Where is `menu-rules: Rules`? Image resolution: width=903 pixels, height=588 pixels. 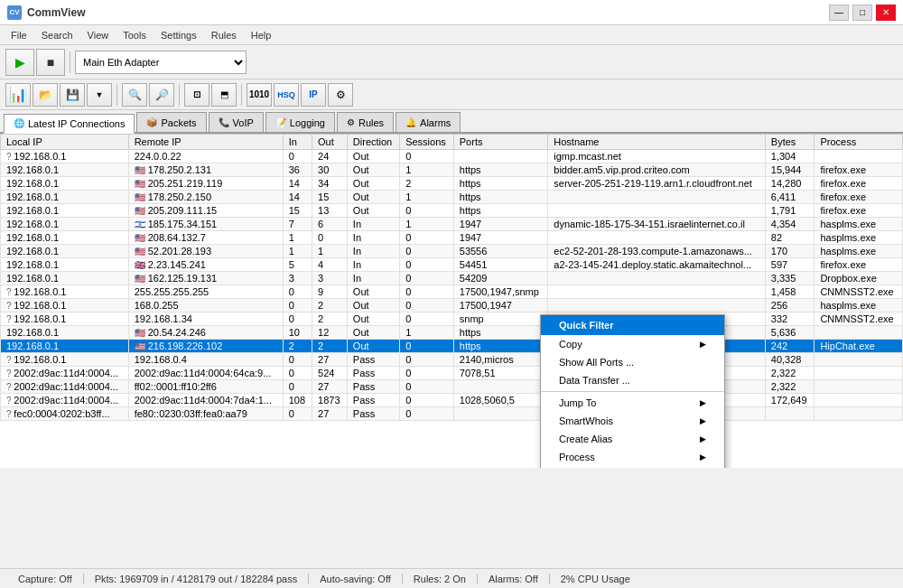 menu-rules: Rules is located at coordinates (224, 35).